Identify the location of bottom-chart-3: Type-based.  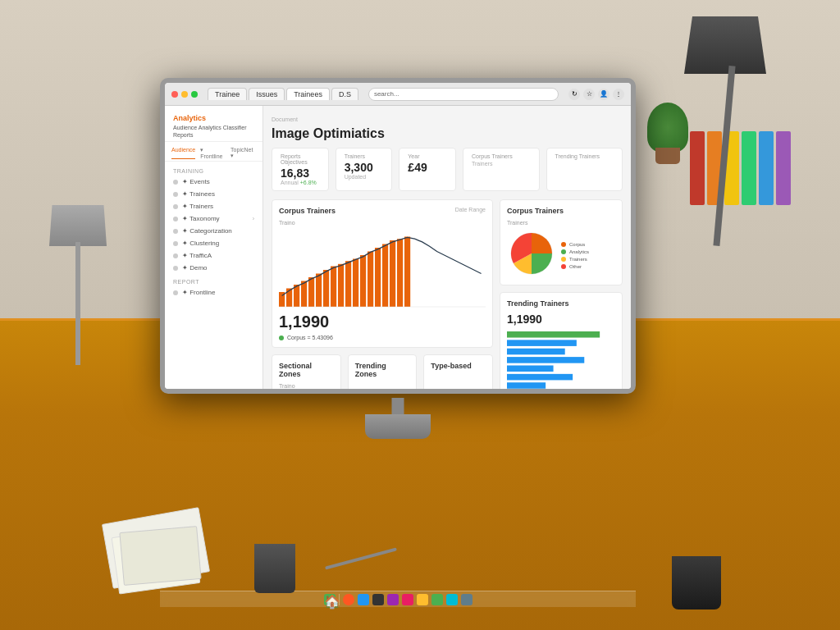
(458, 372).